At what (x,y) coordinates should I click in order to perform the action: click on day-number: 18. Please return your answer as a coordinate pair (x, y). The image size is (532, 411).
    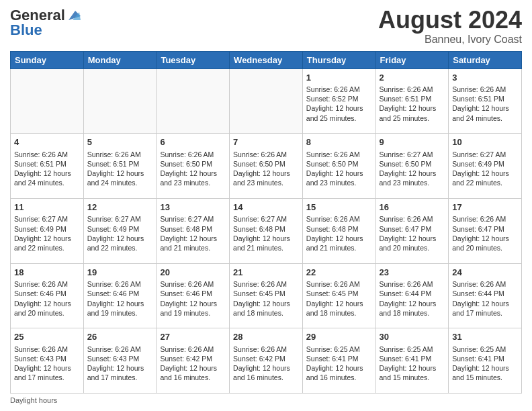
    Looking at the image, I should click on (47, 273).